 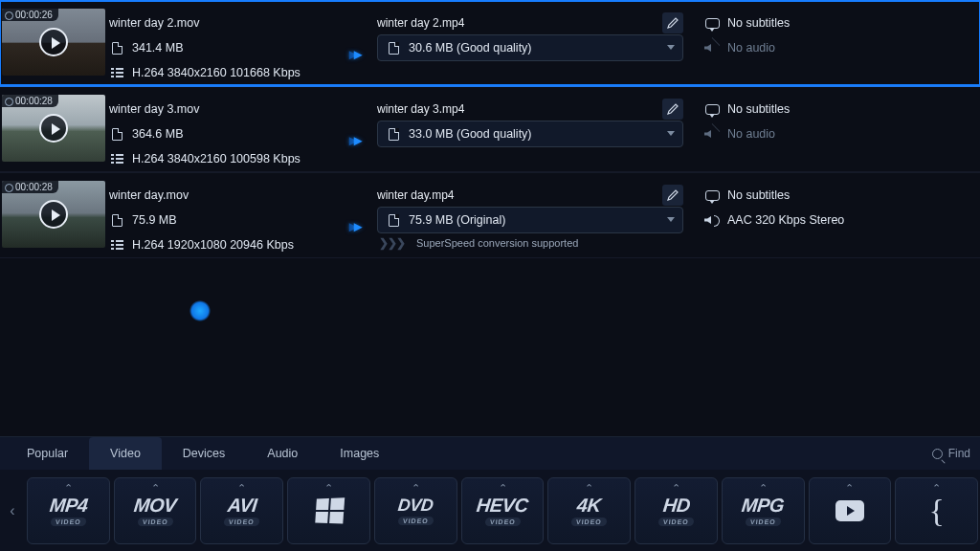 I want to click on find-field: Find, so click(x=953, y=453).